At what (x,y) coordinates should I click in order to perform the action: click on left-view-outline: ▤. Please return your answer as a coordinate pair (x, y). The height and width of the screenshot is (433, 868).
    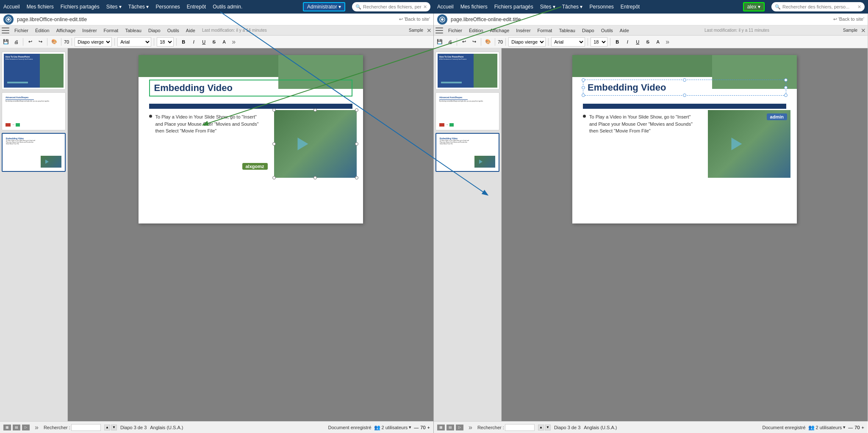
    Looking at the image, I should click on (17, 427).